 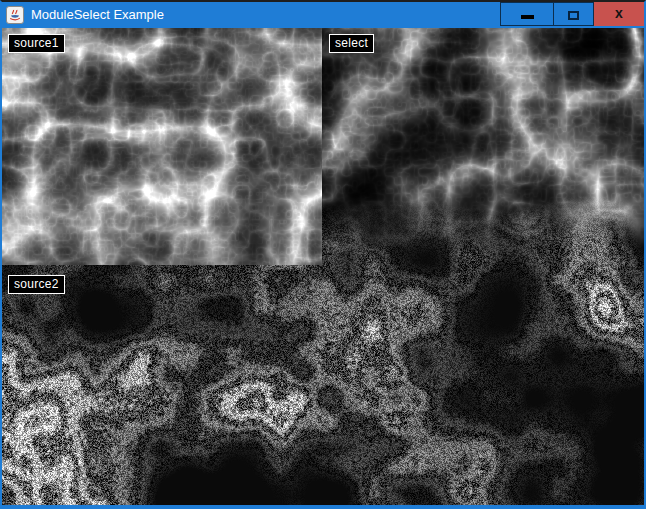 I want to click on minimize-button, so click(x=527, y=14).